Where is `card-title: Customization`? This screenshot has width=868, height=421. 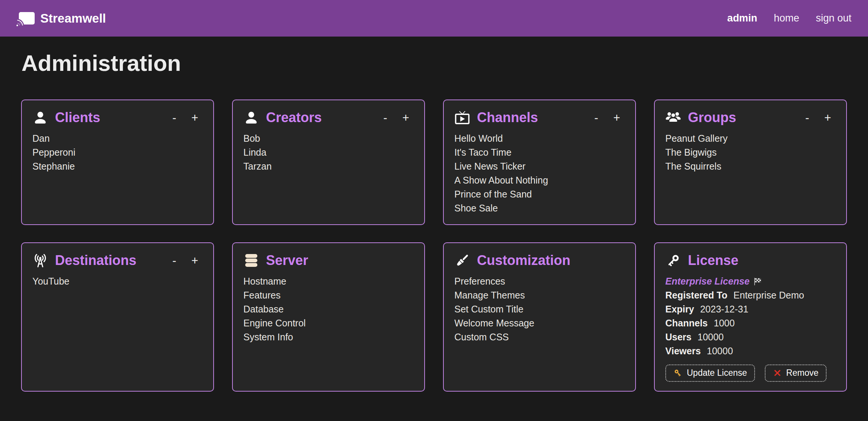 card-title: Customization is located at coordinates (524, 260).